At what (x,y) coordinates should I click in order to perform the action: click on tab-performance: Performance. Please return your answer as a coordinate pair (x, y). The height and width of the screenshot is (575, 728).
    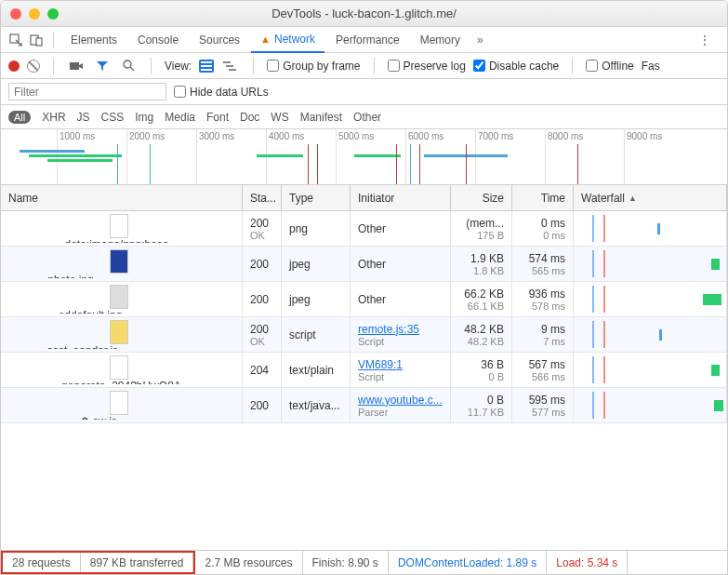
    Looking at the image, I should click on (368, 40).